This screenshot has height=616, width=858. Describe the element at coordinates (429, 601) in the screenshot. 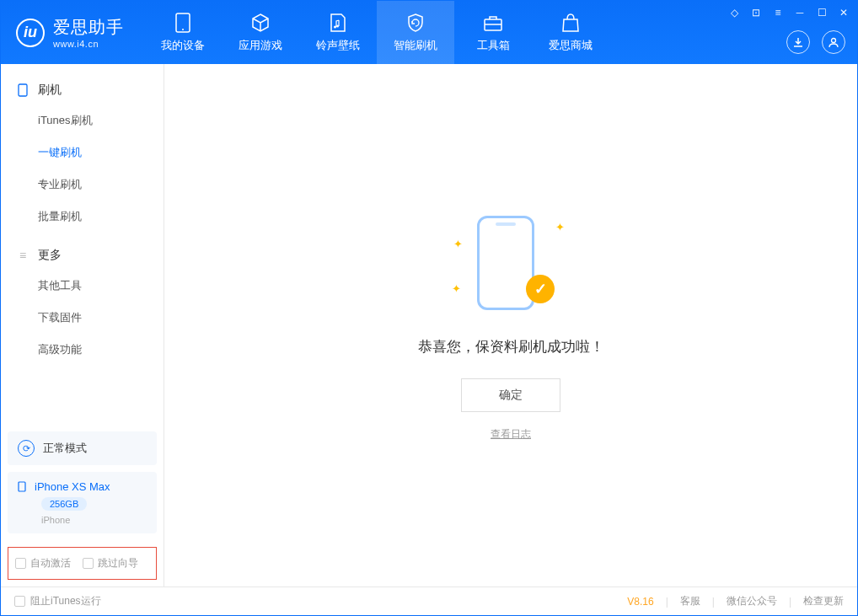

I see `status-bar: 阻止iTunes运行 V8.16 | 客服 | 微信公众号 | 检查更新` at that location.